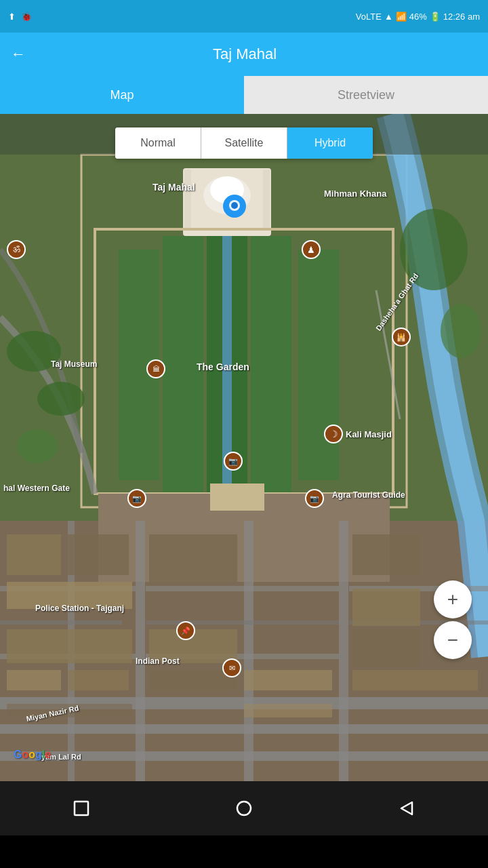 The image size is (488, 868). Describe the element at coordinates (330, 143) in the screenshot. I see `hybrid-mode-button: Hybrid` at that location.